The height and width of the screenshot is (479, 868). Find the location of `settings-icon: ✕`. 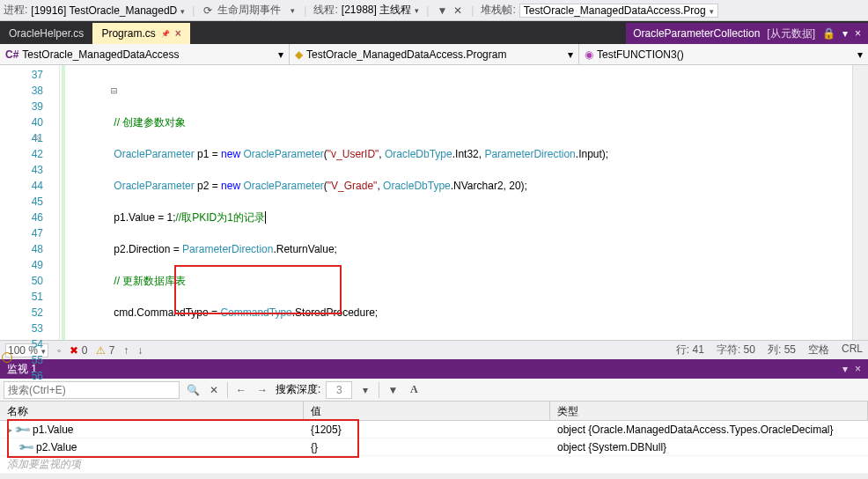

settings-icon: ✕ is located at coordinates (458, 11).